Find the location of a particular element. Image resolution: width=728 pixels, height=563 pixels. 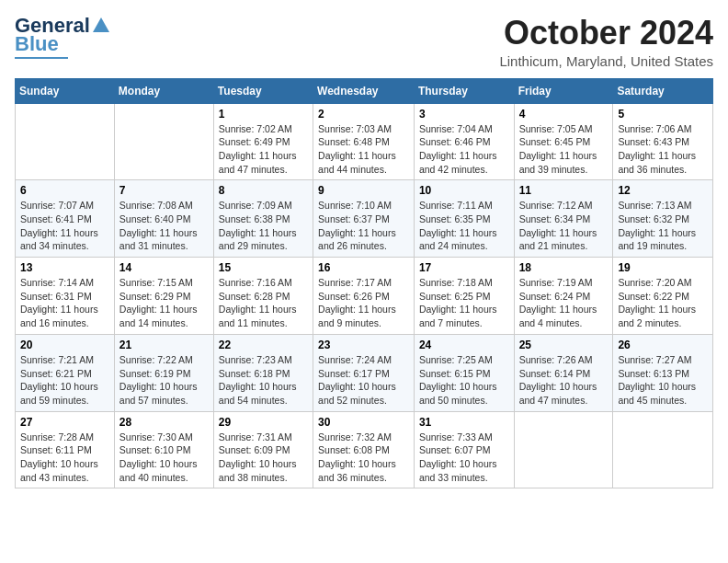

day-info: Sunrise: 7:15 AMSunset: 6:29 PMDaylight:… is located at coordinates (164, 304).